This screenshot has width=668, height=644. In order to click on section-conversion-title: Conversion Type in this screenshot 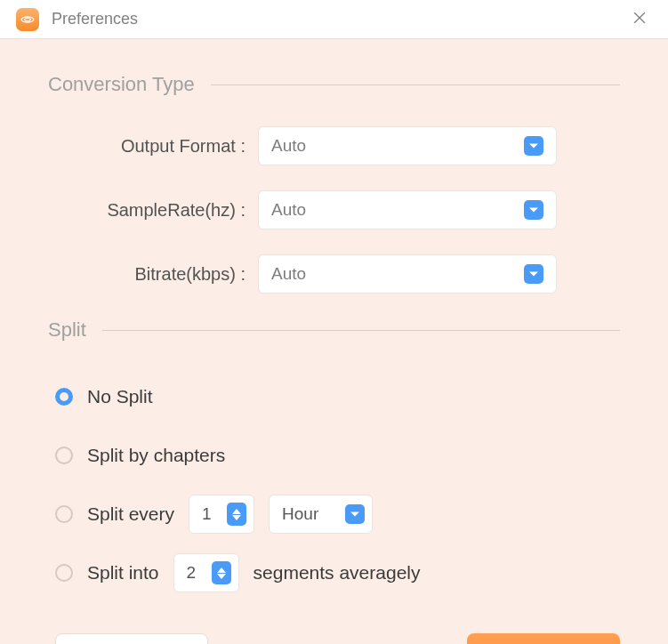, I will do `click(121, 85)`.